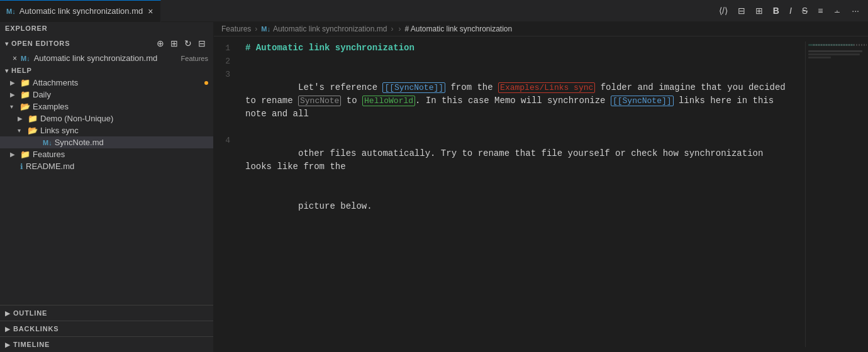 Image resolution: width=868 pixels, height=352 pixels. I want to click on breadcrumb-features: Features, so click(236, 29).